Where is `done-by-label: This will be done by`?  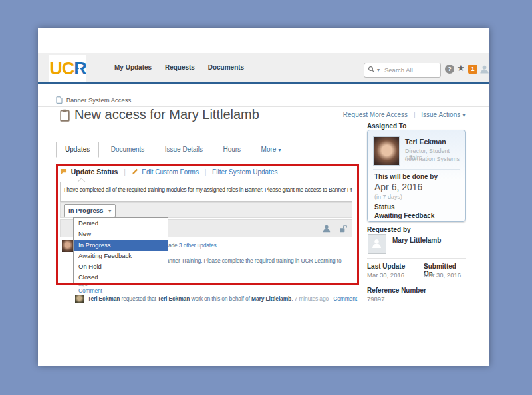
done-by-label: This will be done by is located at coordinates (406, 177).